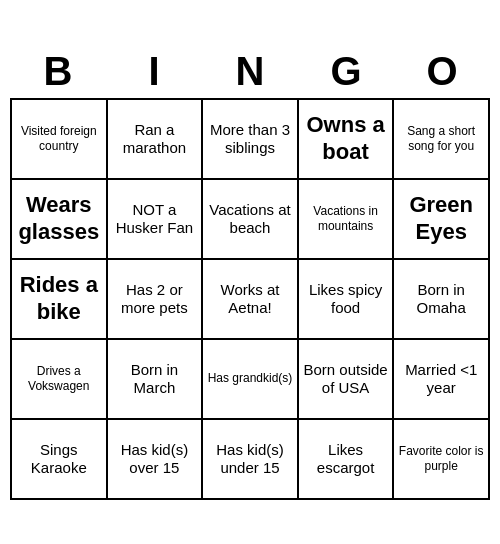 The width and height of the screenshot is (500, 544). What do you see at coordinates (347, 140) in the screenshot?
I see `bingo-cell: Owns a boat` at bounding box center [347, 140].